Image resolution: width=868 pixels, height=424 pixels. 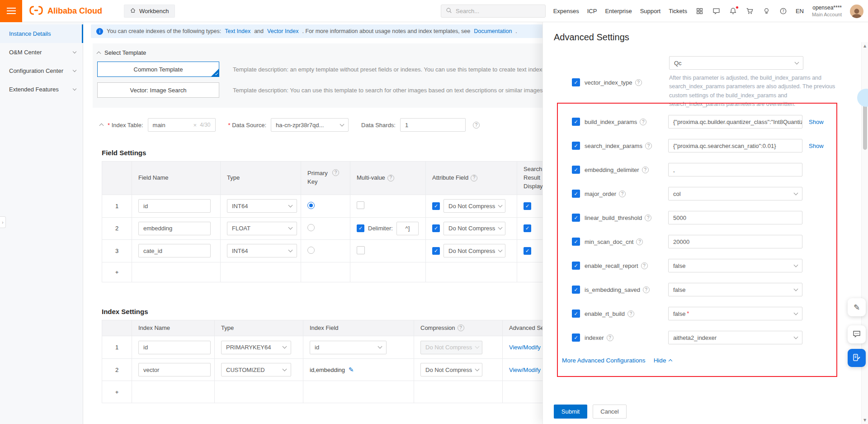 I want to click on field-name-input: id, so click(x=175, y=206).